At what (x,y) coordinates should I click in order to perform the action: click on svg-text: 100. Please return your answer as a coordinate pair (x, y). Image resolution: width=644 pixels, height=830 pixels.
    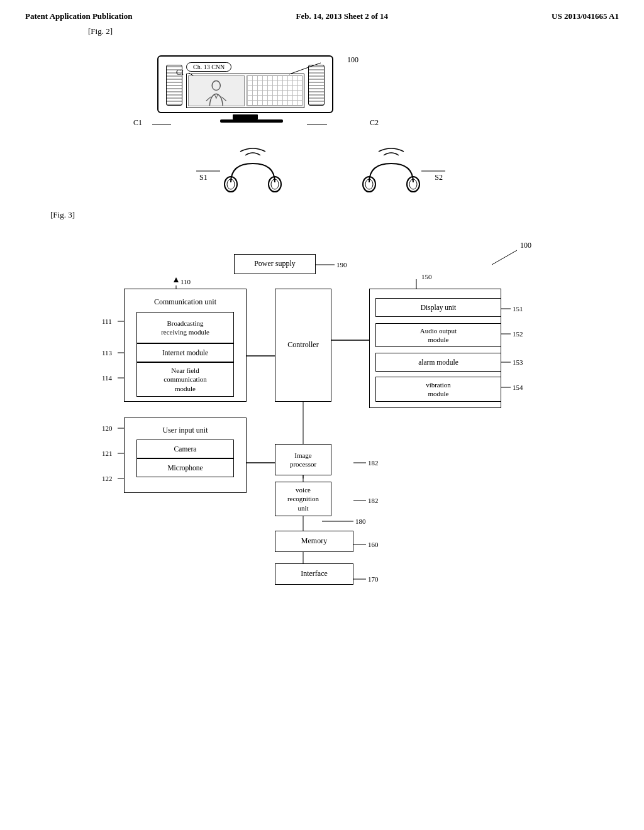
    Looking at the image, I should click on (526, 245).